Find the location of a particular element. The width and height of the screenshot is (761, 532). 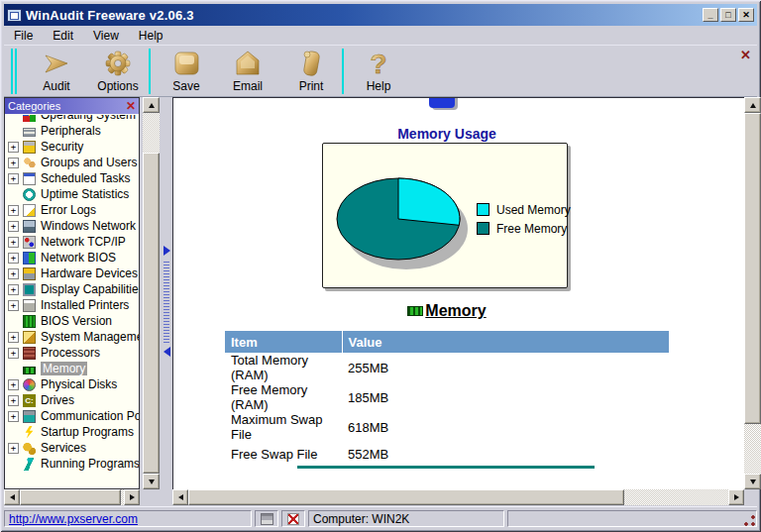

sidebar-item-bios-version: BIOS Version is located at coordinates (73, 321).